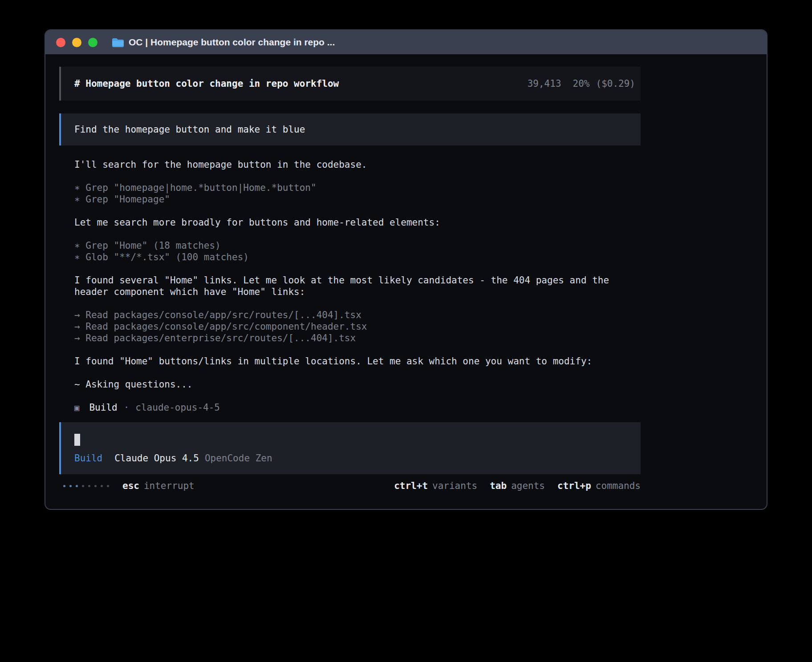 This screenshot has height=662, width=812. Describe the element at coordinates (350, 315) in the screenshot. I see `tool-call-line: → Read packages/console/app/src/routes/[…` at that location.